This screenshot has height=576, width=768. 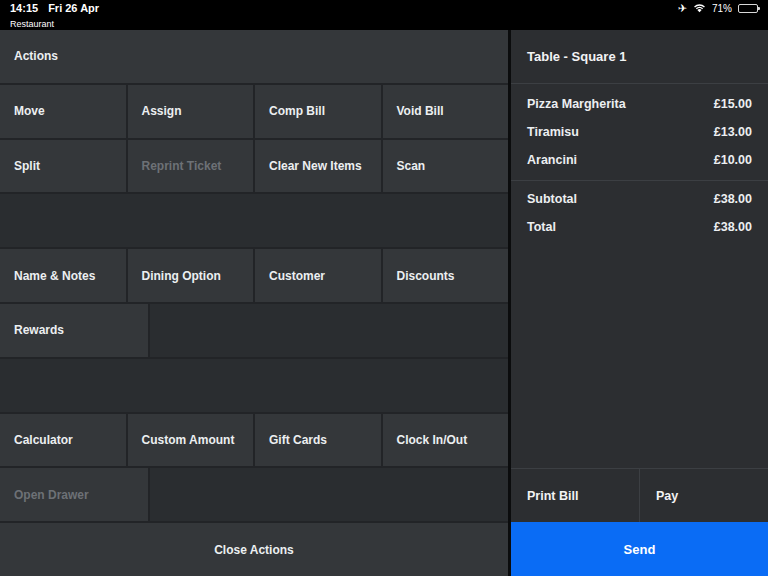 What do you see at coordinates (318, 440) in the screenshot?
I see `gift-cards-button: Gift Cards` at bounding box center [318, 440].